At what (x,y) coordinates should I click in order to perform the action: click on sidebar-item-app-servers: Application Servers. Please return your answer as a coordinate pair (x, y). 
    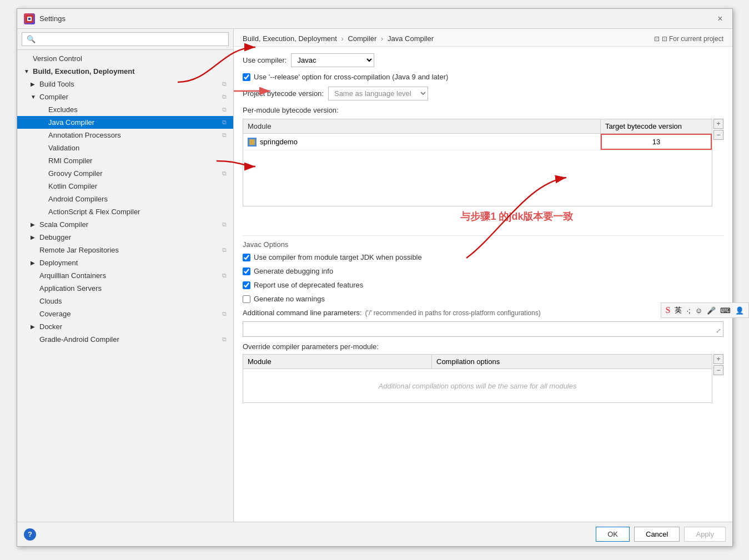
    Looking at the image, I should click on (125, 289).